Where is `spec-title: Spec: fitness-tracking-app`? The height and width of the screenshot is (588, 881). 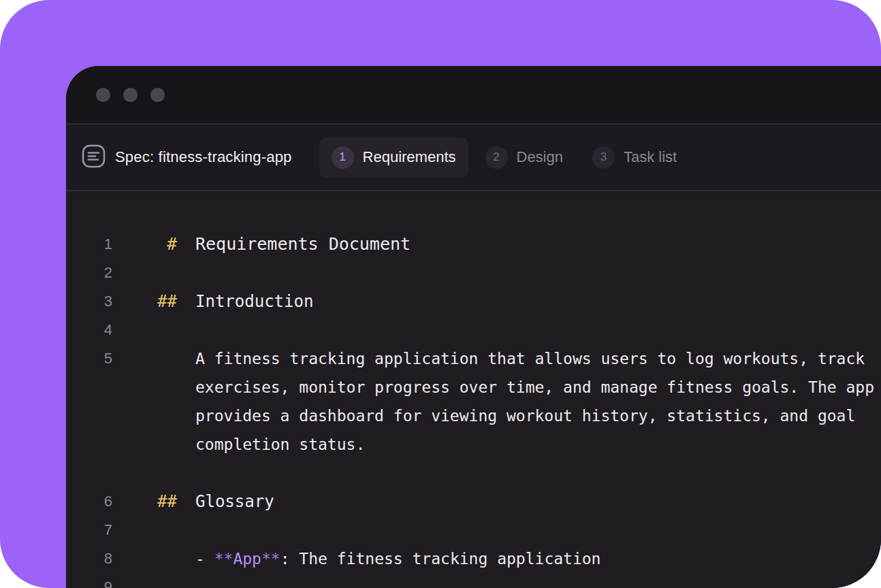 spec-title: Spec: fitness-tracking-app is located at coordinates (204, 157).